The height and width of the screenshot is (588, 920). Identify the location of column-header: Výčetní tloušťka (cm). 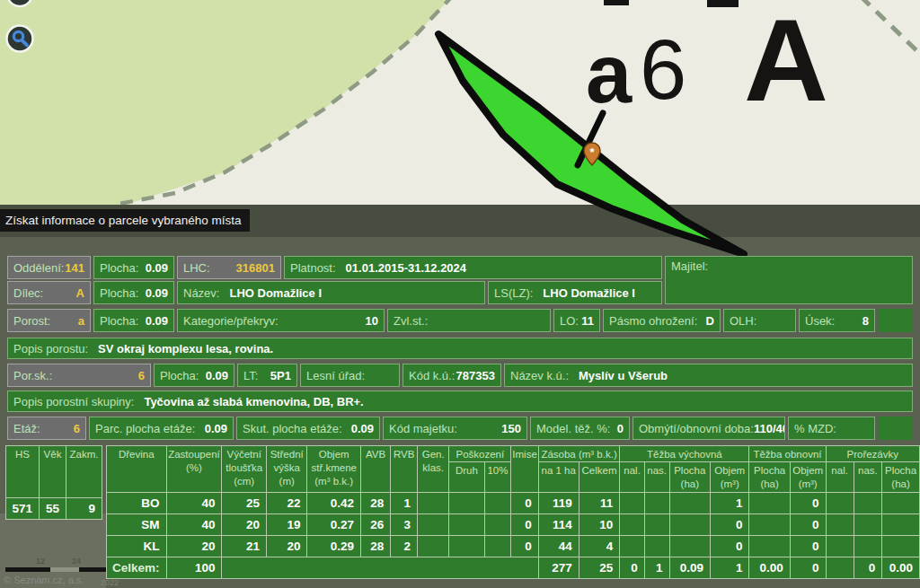
(244, 470).